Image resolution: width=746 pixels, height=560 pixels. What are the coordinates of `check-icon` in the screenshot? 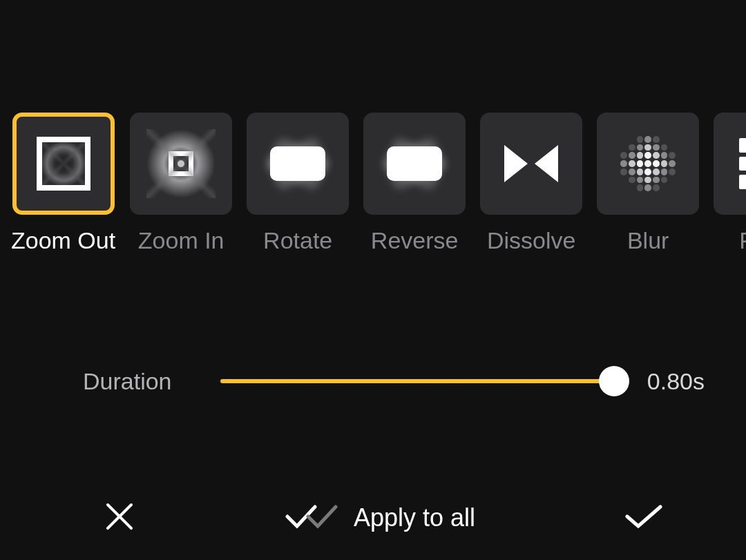 It's located at (644, 518).